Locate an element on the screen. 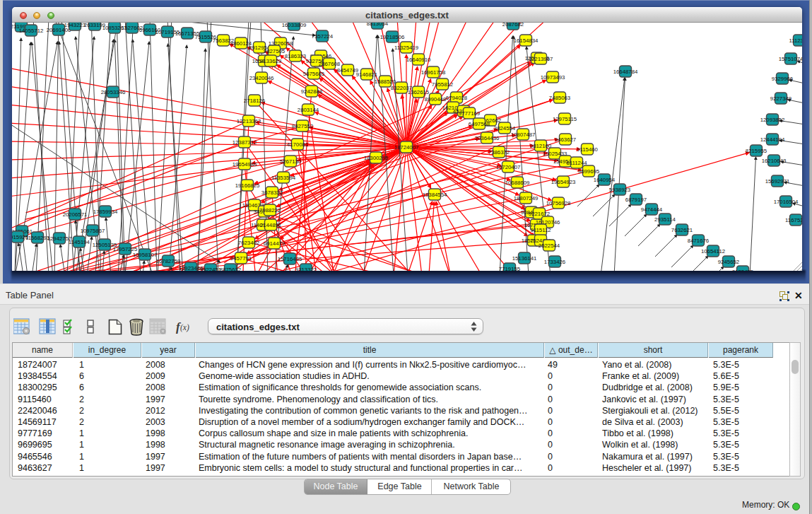 The width and height of the screenshot is (812, 514). svg-text: 9474444 is located at coordinates (652, 209).